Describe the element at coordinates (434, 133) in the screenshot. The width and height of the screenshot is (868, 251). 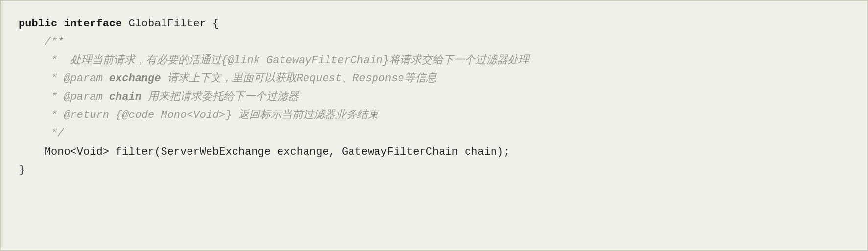
I see `code-line-7: */` at that location.